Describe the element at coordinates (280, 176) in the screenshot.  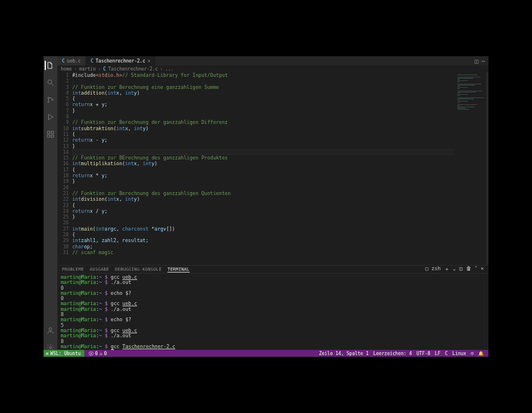
I see `code-line: return x * y;` at that location.